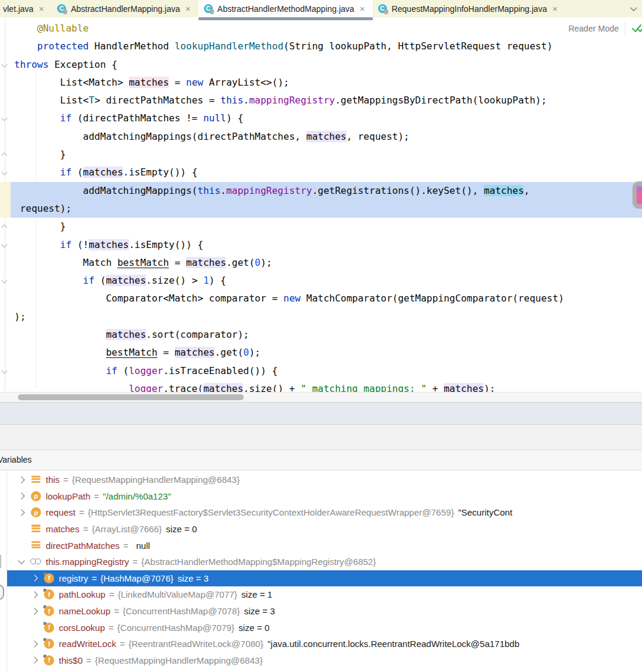 The image size is (642, 672). What do you see at coordinates (321, 353) in the screenshot?
I see `code-line: bestMatch = matches.get(0);` at bounding box center [321, 353].